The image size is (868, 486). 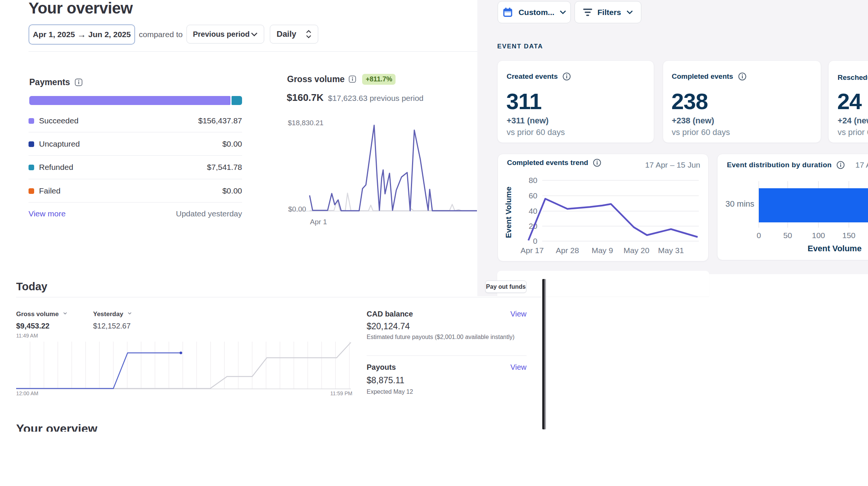 I want to click on svg-text: 30 mins, so click(x=740, y=204).